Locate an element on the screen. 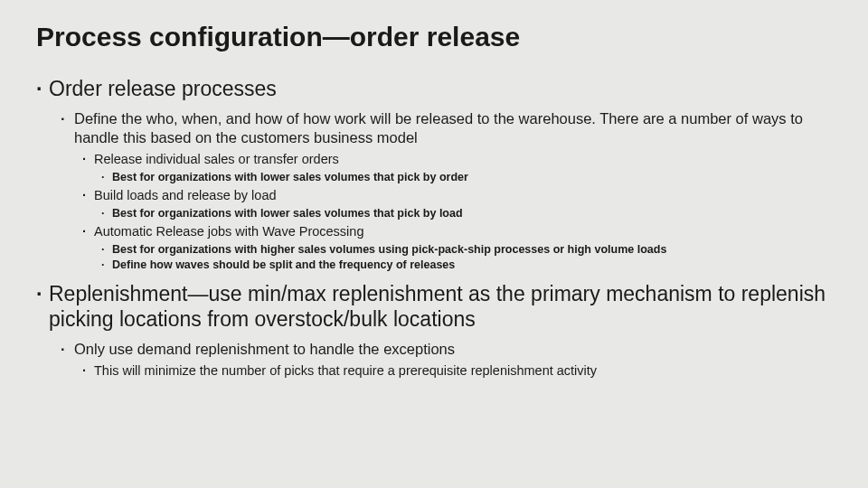  list-item: Automatic Release jobs with Wave Process… is located at coordinates (463, 249).